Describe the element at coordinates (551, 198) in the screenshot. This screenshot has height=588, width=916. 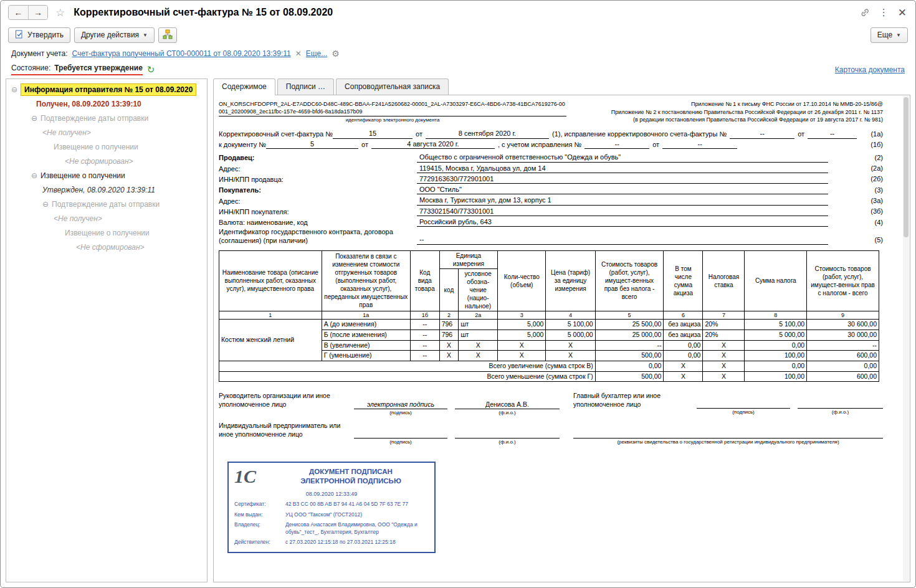
I see `requisites-block: Продавец: Общество с ограниченной ответс…` at that location.